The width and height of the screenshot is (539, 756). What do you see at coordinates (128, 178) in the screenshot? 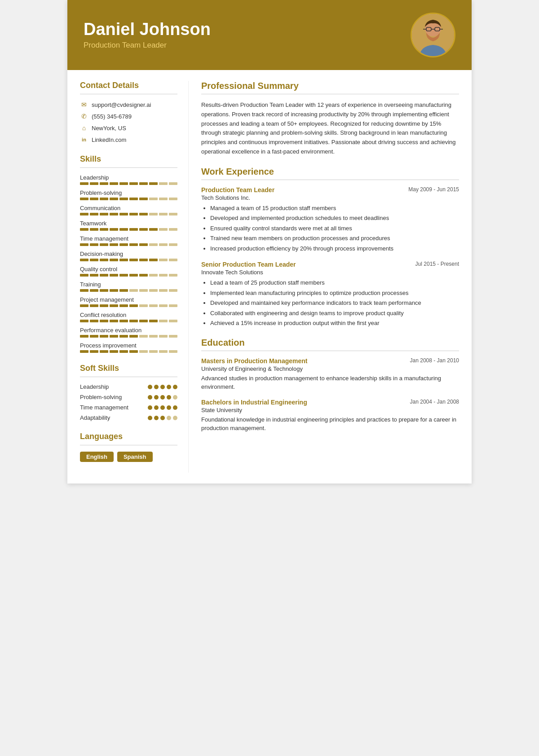
I see `skill-name: Leadership` at bounding box center [128, 178].